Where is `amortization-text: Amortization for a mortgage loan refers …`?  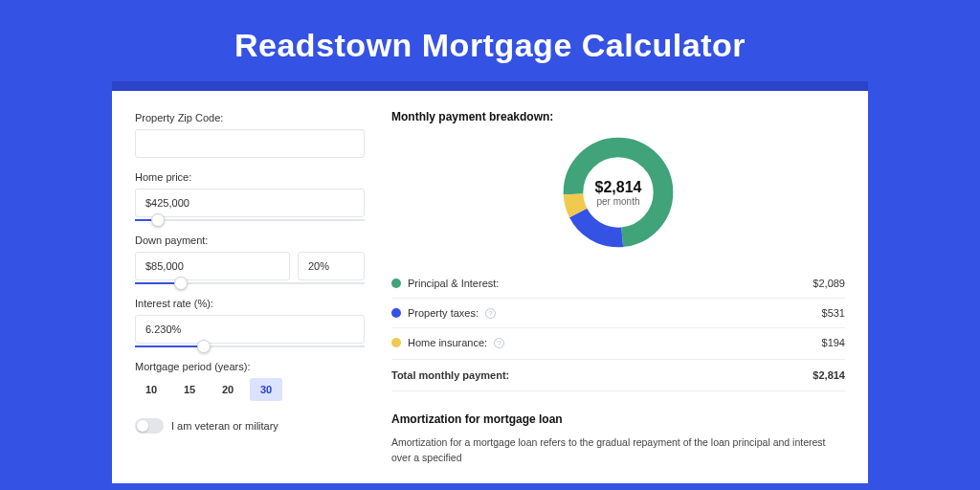 amortization-text: Amortization for a mortgage loan refers … is located at coordinates (618, 451).